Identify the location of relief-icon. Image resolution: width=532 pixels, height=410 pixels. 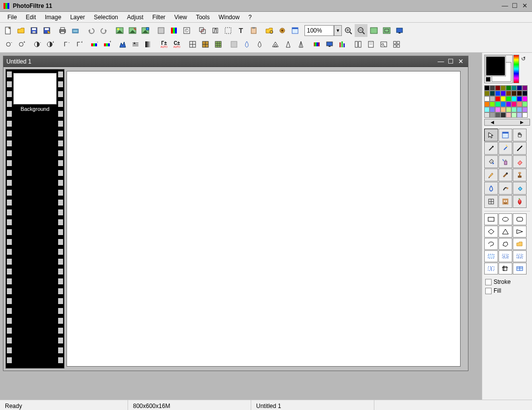
(275, 44).